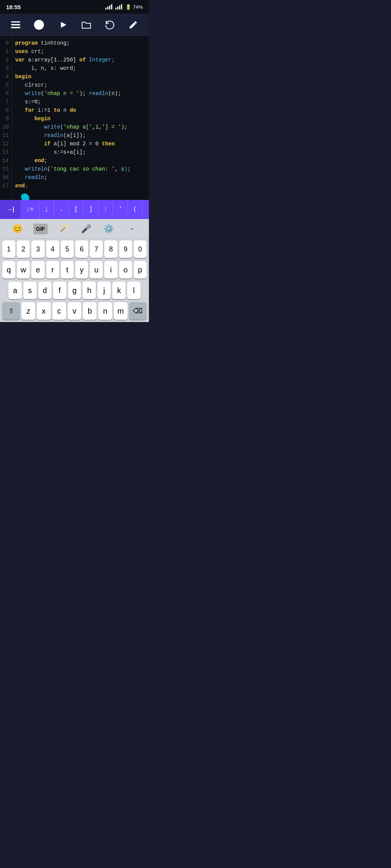 Image resolution: width=391 pixels, height=868 pixels. I want to click on assign-key: :=, so click(30, 209).